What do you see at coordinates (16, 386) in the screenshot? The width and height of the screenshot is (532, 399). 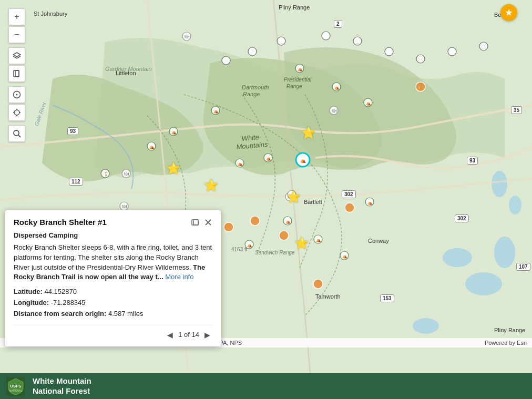 I see `svg-text: USFS` at bounding box center [16, 386].